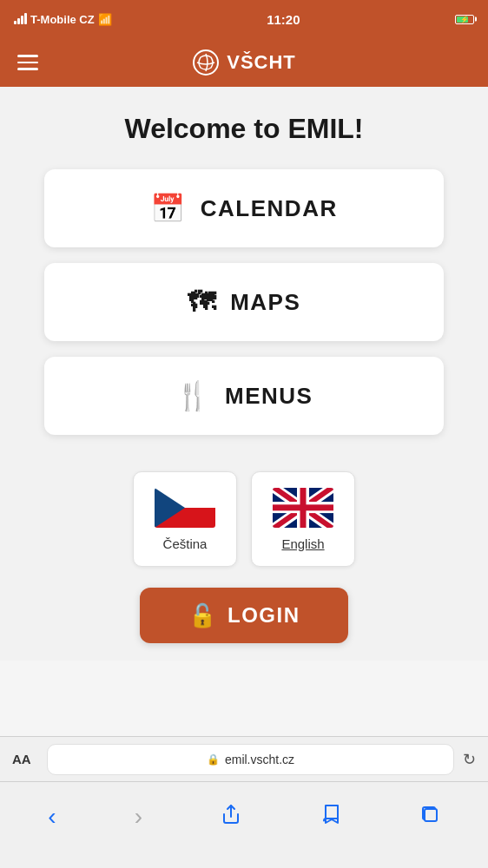 The width and height of the screenshot is (488, 868). What do you see at coordinates (245, 128) in the screenshot?
I see `welcome-title: Welcome to EMIL!` at bounding box center [245, 128].